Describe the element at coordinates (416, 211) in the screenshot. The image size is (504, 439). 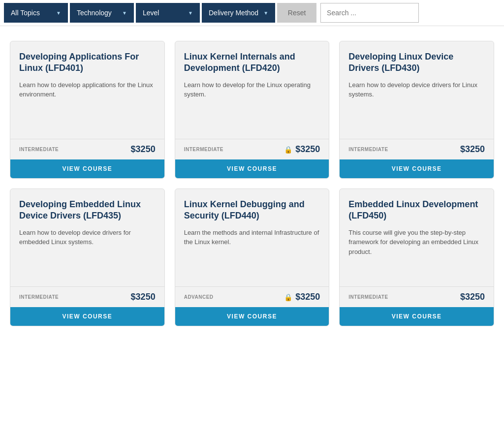
I see `card-title: Embedded Linux Development (LFD450)` at that location.